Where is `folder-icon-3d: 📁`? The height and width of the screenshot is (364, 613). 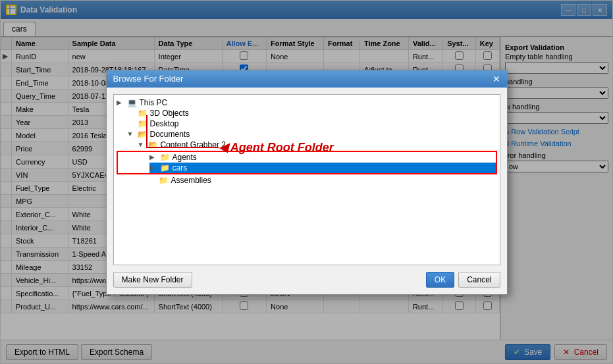 folder-icon-3d: 📁 is located at coordinates (142, 113).